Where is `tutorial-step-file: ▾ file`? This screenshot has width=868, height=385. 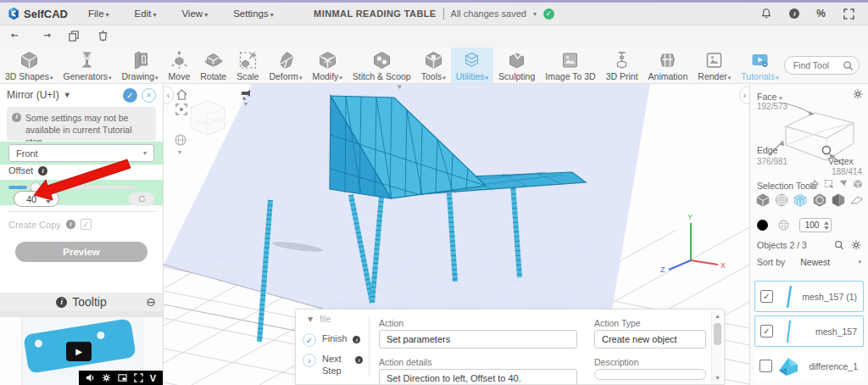 tutorial-step-file: ▾ file is located at coordinates (319, 319).